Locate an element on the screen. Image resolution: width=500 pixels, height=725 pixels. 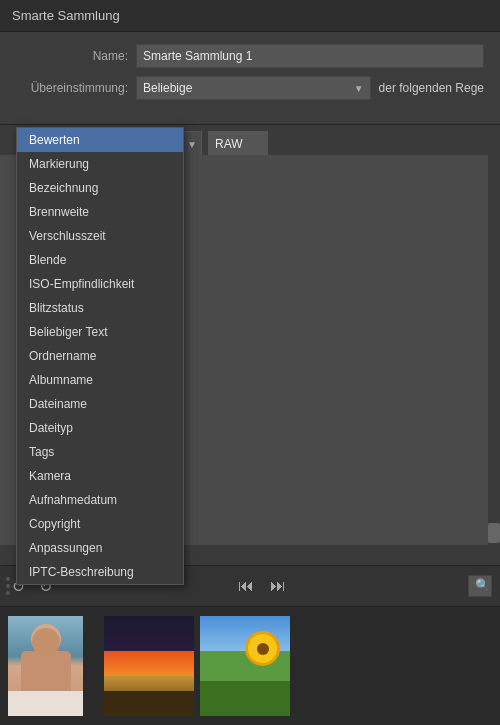
dropdown-item-iso-empfindlichkeit: ISO-Empfindlichkeit is located at coordinates (100, 284).